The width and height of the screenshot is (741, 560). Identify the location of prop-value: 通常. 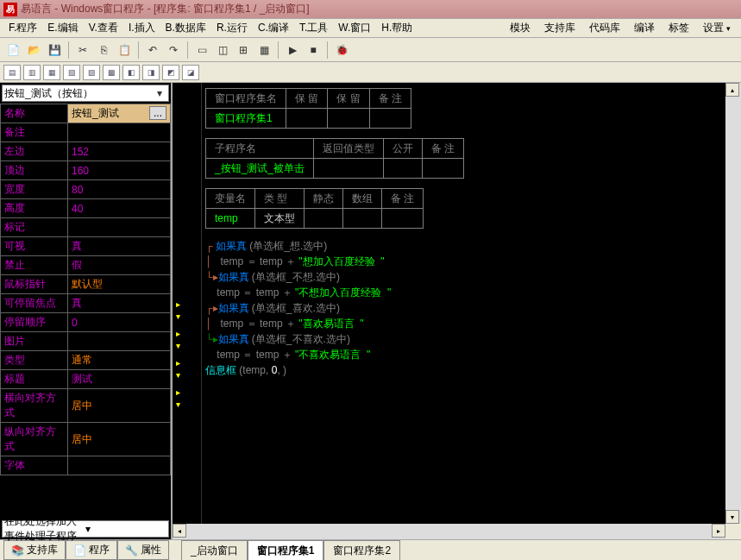
(119, 361).